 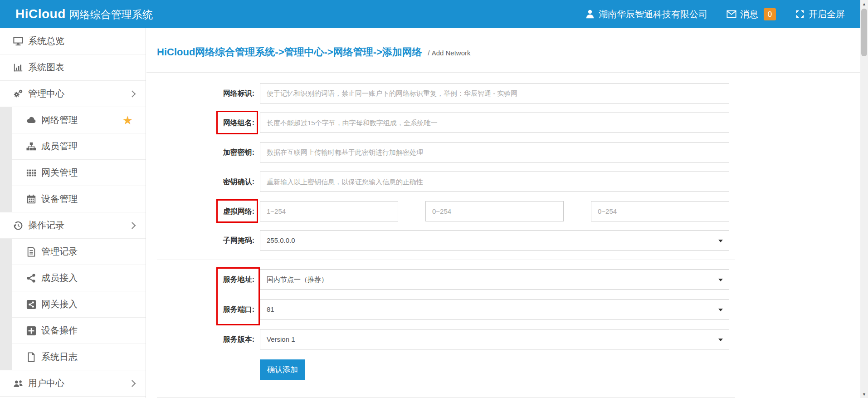 I want to click on service-address-label: 服务地址:, so click(x=206, y=280).